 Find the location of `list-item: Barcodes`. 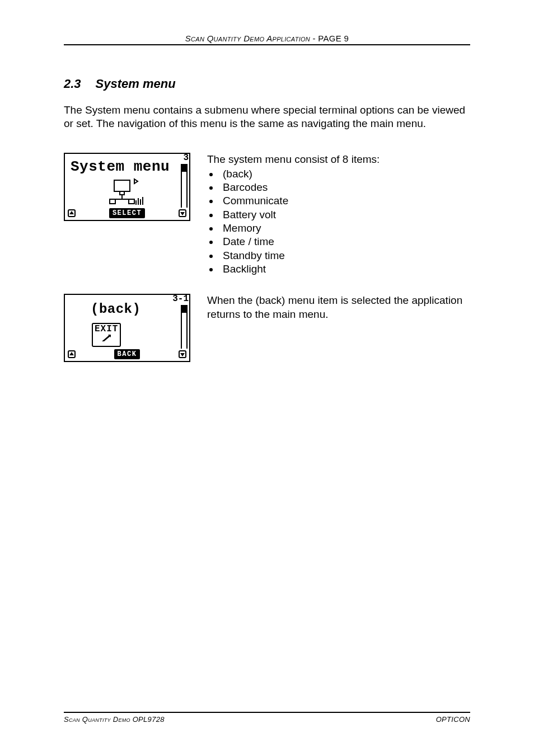

list-item: Barcodes is located at coordinates (299, 187).